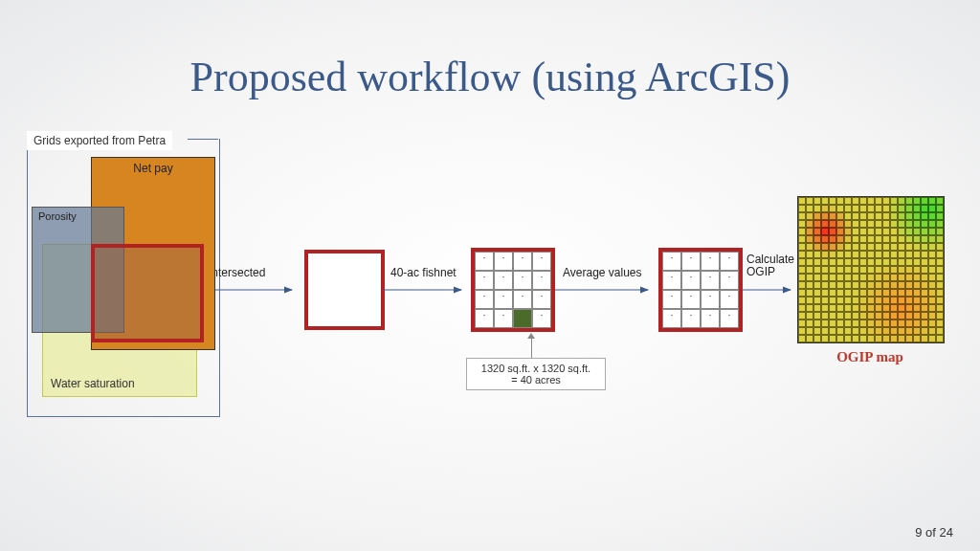  Describe the element at coordinates (701, 290) in the screenshot. I see `averaged-grid` at that location.